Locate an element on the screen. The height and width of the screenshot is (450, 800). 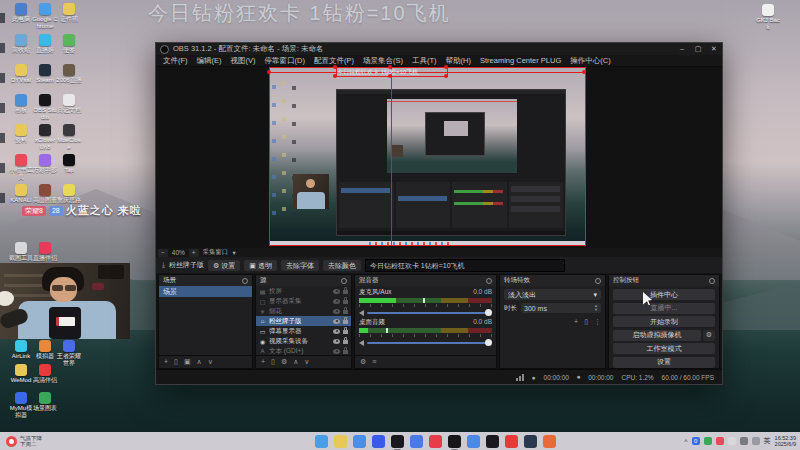
desktop-icon: 模拟器 is located at coordinates (45, 350).